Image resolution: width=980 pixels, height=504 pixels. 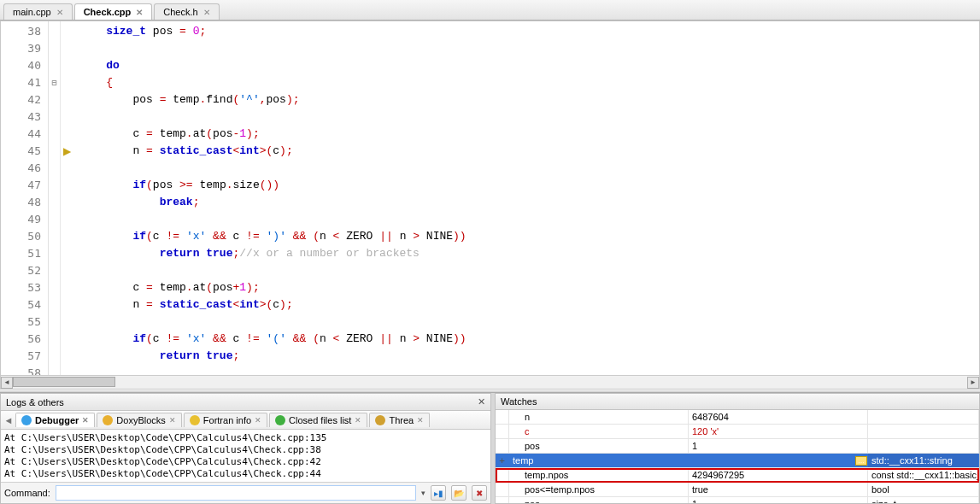 I want to click on watch-value: true, so click(x=778, y=489).